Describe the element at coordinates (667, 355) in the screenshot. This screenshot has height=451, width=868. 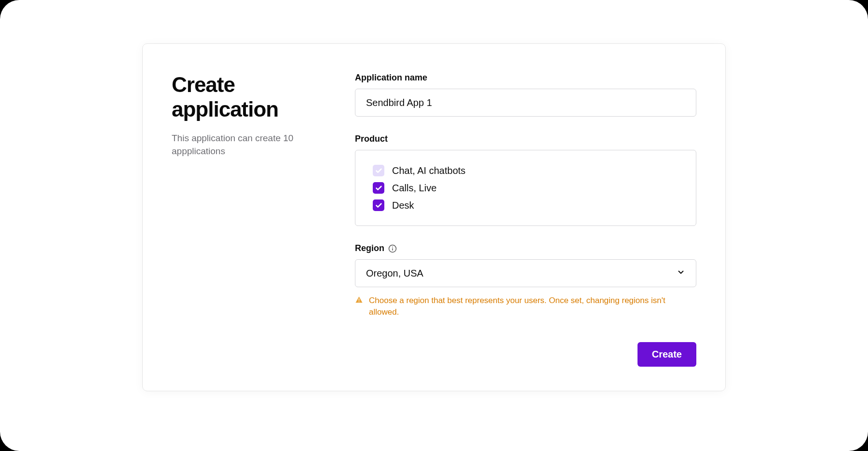
I see `create-button: Create` at that location.